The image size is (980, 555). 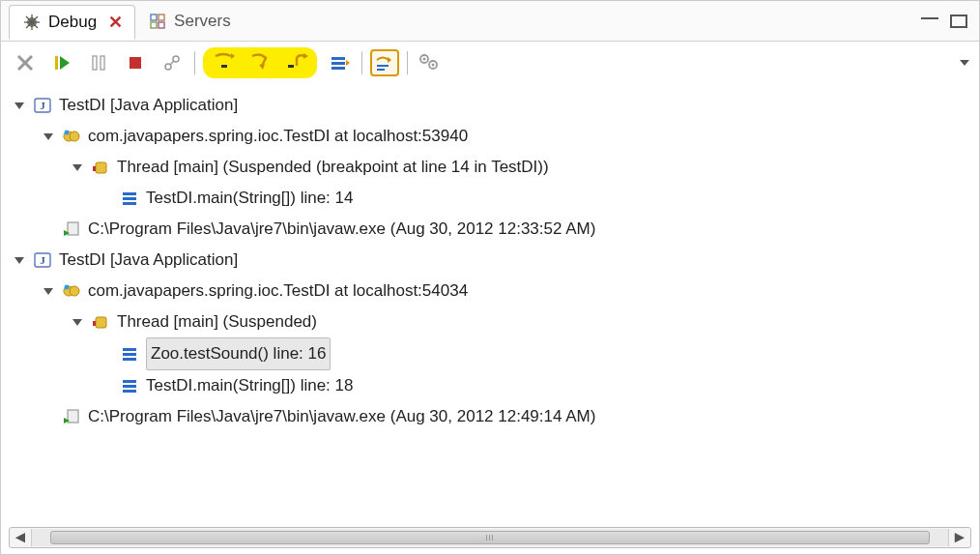 What do you see at coordinates (960, 538) in the screenshot?
I see `scroll-right-icon: ►` at bounding box center [960, 538].